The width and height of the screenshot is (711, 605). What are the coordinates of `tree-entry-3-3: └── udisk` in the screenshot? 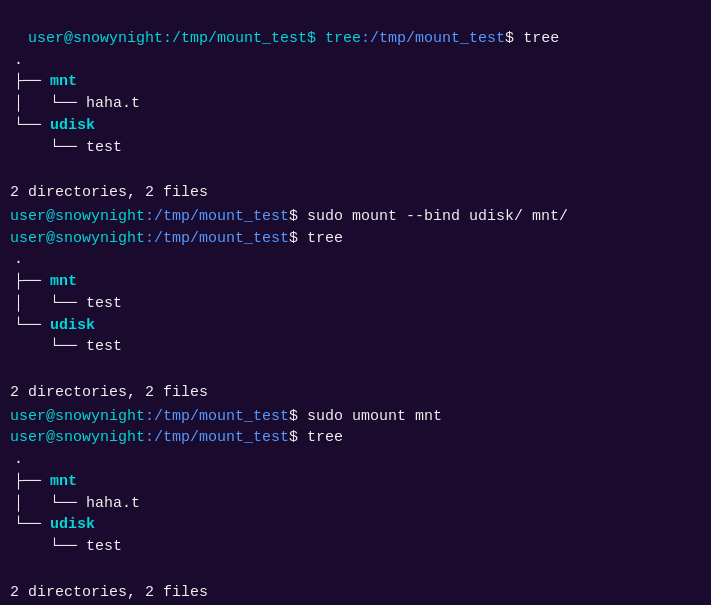 It's located at (356, 525).